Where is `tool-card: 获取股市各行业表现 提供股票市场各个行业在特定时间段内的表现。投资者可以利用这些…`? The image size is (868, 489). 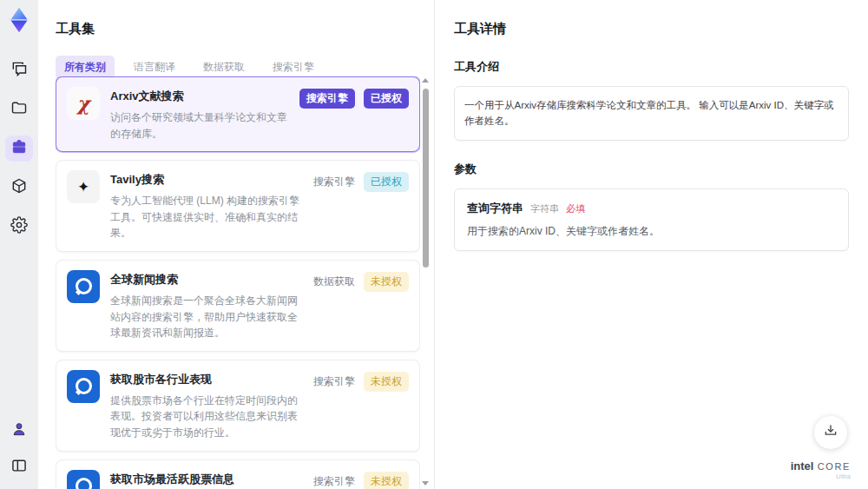
tool-card: 获取股市各行业表现 提供股票市场各个行业在特定时间段内的表现。投资者可以利用这些… is located at coordinates (238, 406).